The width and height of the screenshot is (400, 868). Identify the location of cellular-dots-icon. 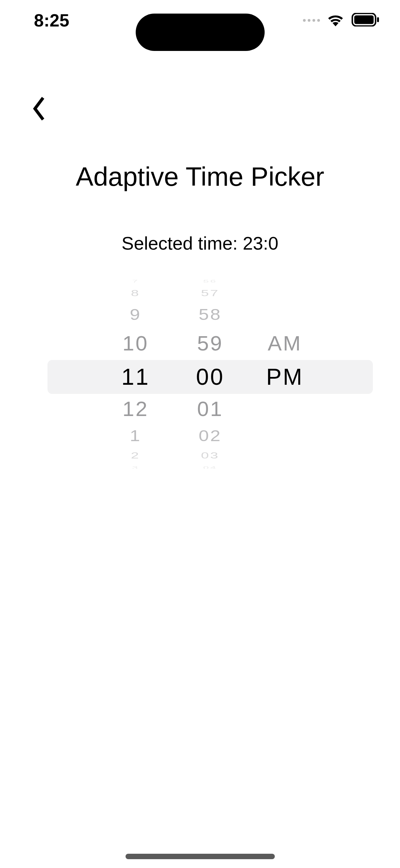
(311, 20).